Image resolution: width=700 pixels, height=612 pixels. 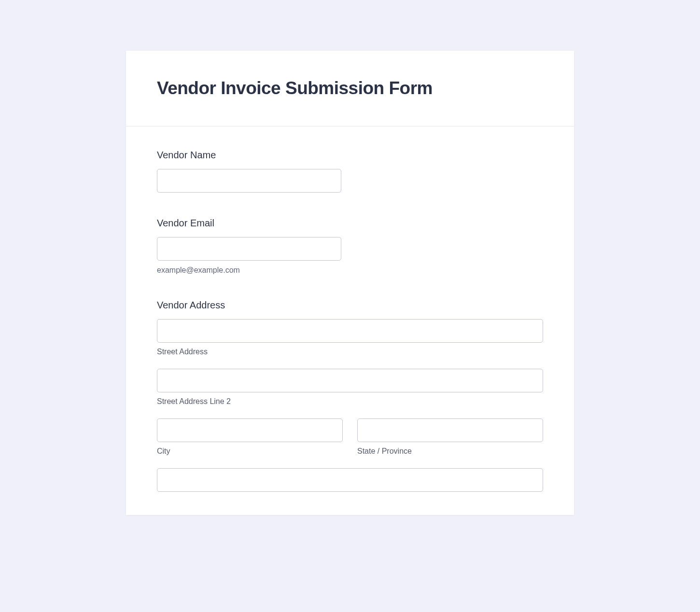 I want to click on address-city-col: City, so click(x=250, y=437).